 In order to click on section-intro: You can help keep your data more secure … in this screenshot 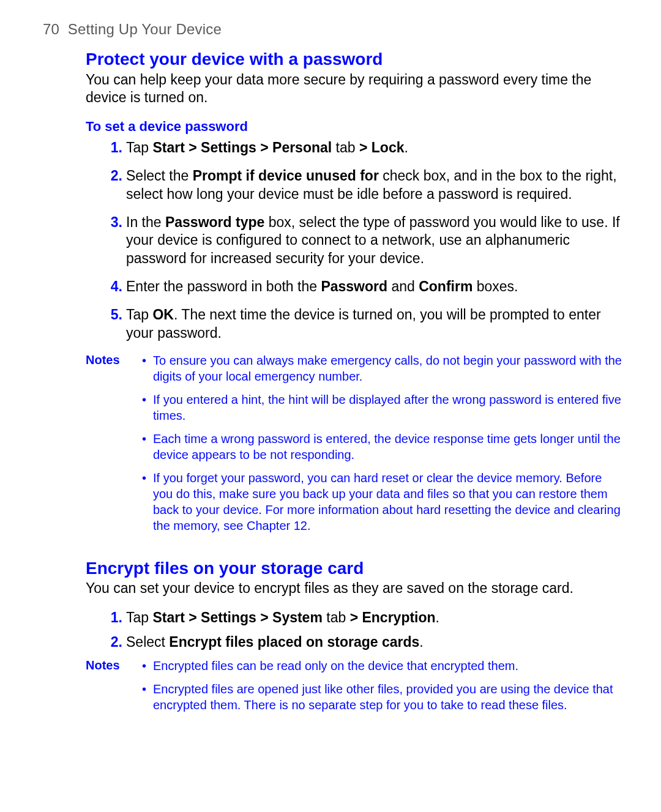, I will do `click(354, 89)`.